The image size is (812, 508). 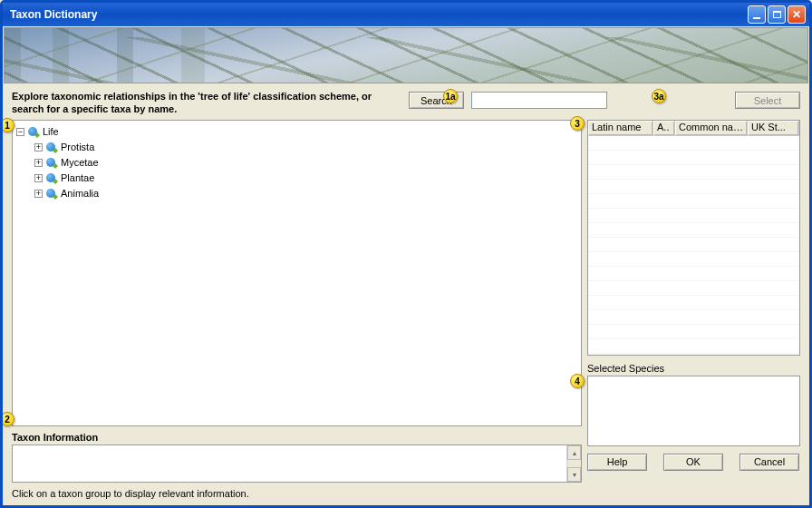 What do you see at coordinates (577, 123) in the screenshot?
I see `annotation-3: 3` at bounding box center [577, 123].